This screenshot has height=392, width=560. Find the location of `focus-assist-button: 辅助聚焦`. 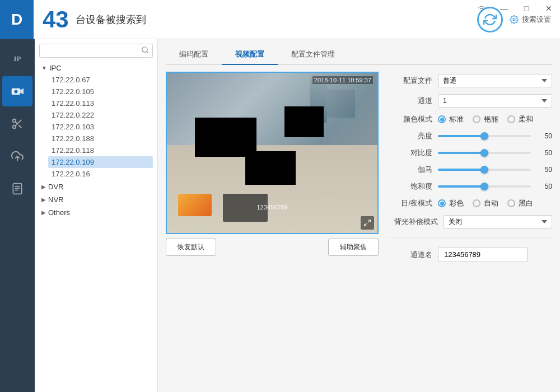

focus-assist-button: 辅助聚焦 is located at coordinates (353, 248).